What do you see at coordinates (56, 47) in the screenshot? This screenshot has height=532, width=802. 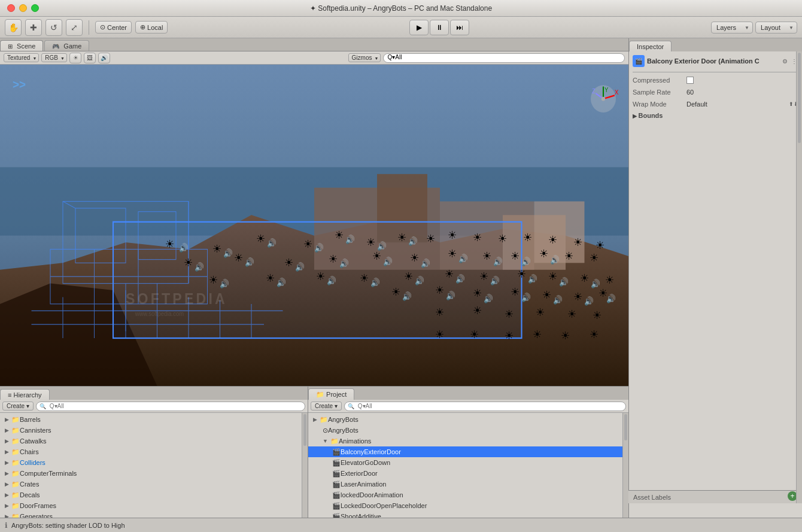 I see `game-icon: 🎮` at bounding box center [56, 47].